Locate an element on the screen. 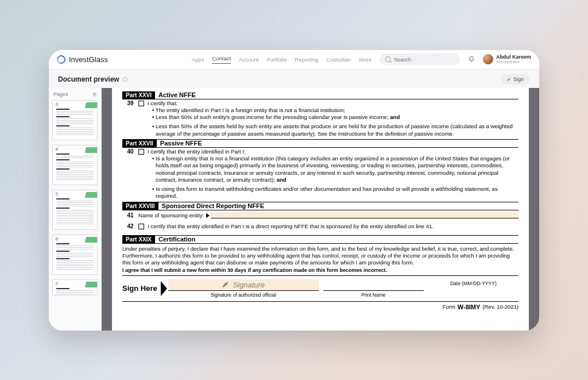 The image size is (588, 380). arrow-right-icon is located at coordinates (208, 216).